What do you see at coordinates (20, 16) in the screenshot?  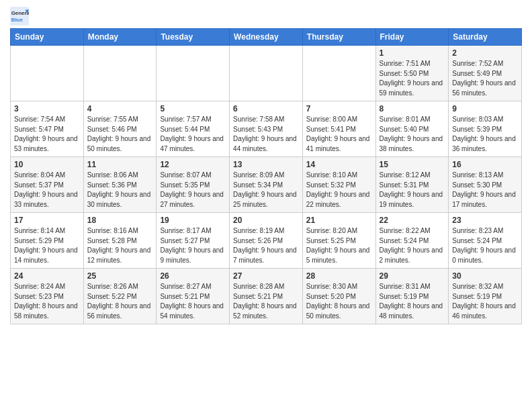 I see `logo: General Blue` at bounding box center [20, 16].